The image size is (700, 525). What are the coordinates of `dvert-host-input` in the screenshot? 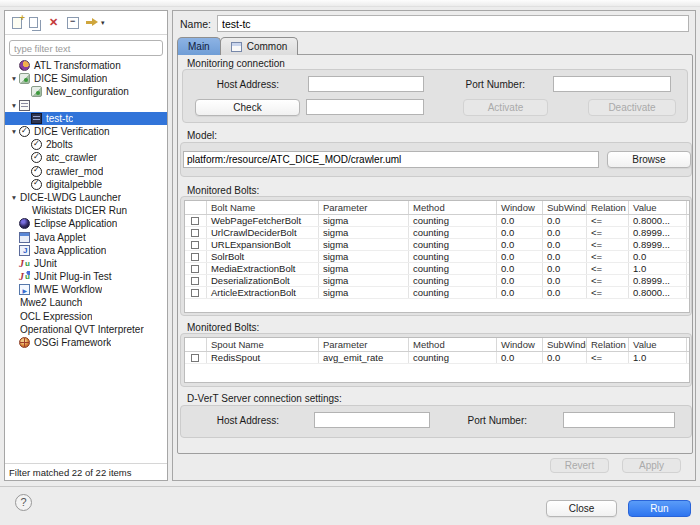 It's located at (372, 420).